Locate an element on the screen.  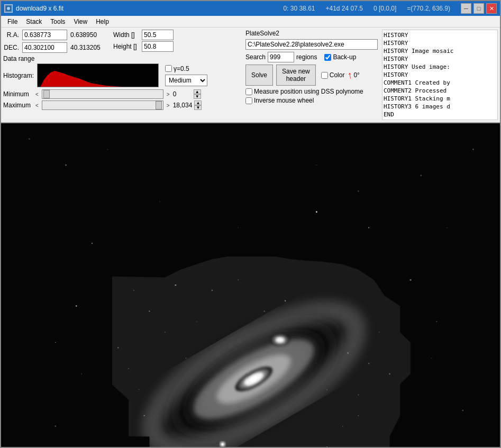
gamma-checkbox is located at coordinates (168, 69).